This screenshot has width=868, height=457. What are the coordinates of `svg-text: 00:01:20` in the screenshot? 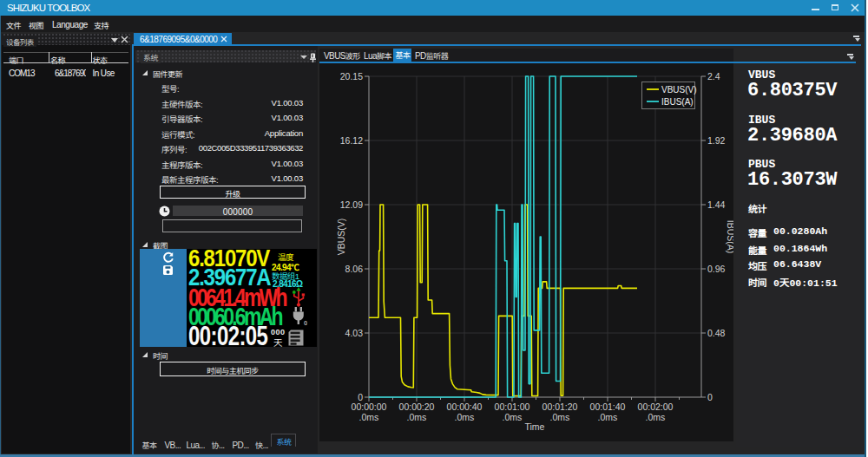 It's located at (561, 407).